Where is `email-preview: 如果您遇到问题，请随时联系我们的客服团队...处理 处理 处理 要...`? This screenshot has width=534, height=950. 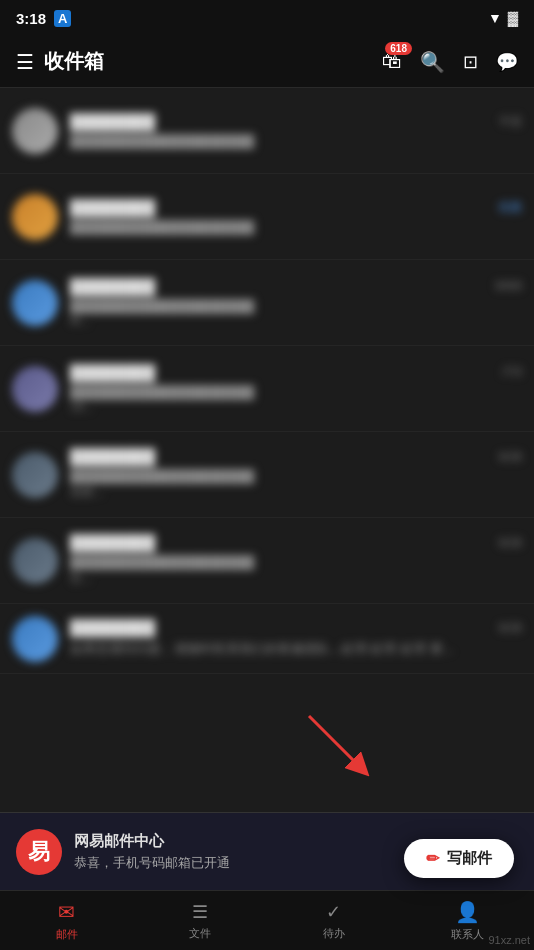
email-preview: 如果您遇到问题，请随时联系我们的客服团队...处理 处理 处理 要... is located at coordinates (296, 649).